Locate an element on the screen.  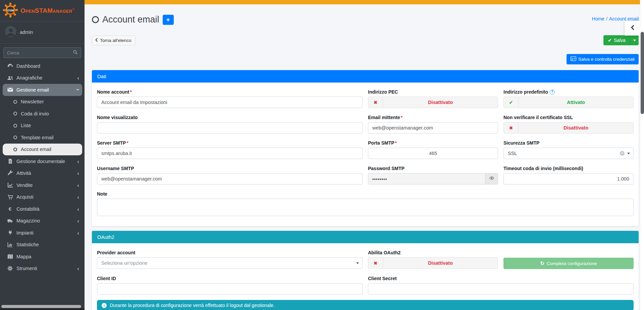
sidebar-item-anagrafiche: Anagrafiche ‹ is located at coordinates (42, 78).